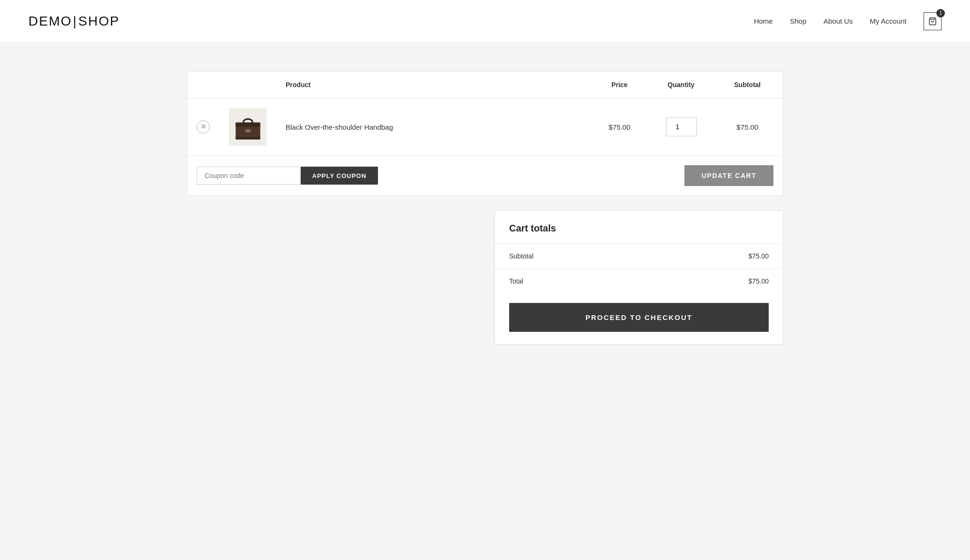 The width and height of the screenshot is (970, 560). What do you see at coordinates (888, 21) in the screenshot?
I see `nav-item-account: My Account` at bounding box center [888, 21].